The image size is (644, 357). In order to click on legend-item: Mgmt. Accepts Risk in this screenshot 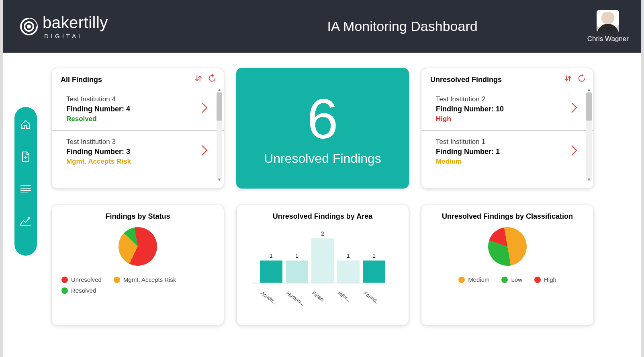, I will do `click(145, 280)`.